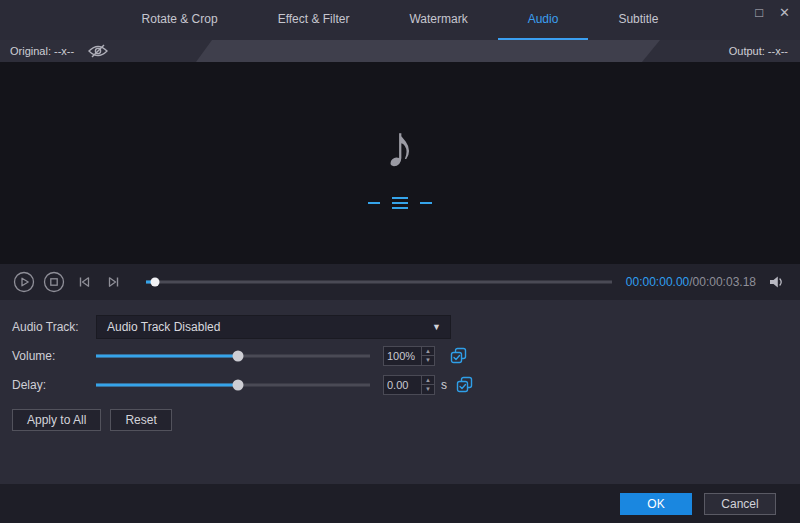 The width and height of the screenshot is (800, 523). What do you see at coordinates (777, 282) in the screenshot?
I see `volume-speaker-icon` at bounding box center [777, 282].